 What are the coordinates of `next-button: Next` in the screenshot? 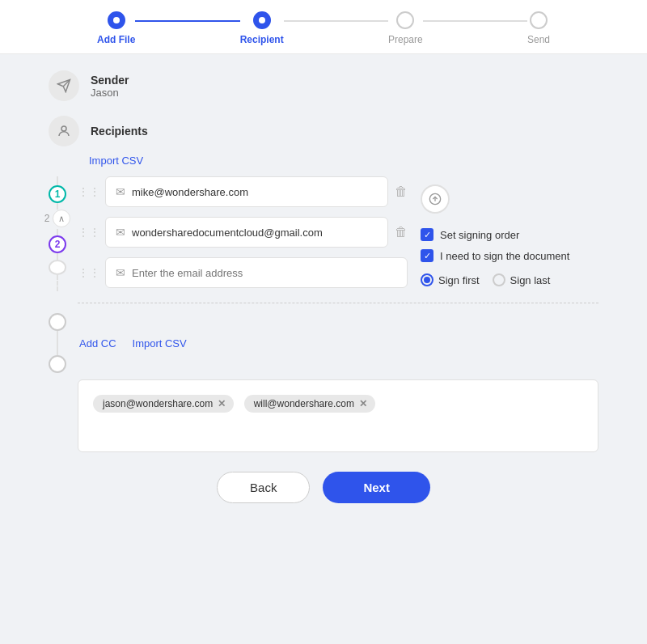 It's located at (377, 487).